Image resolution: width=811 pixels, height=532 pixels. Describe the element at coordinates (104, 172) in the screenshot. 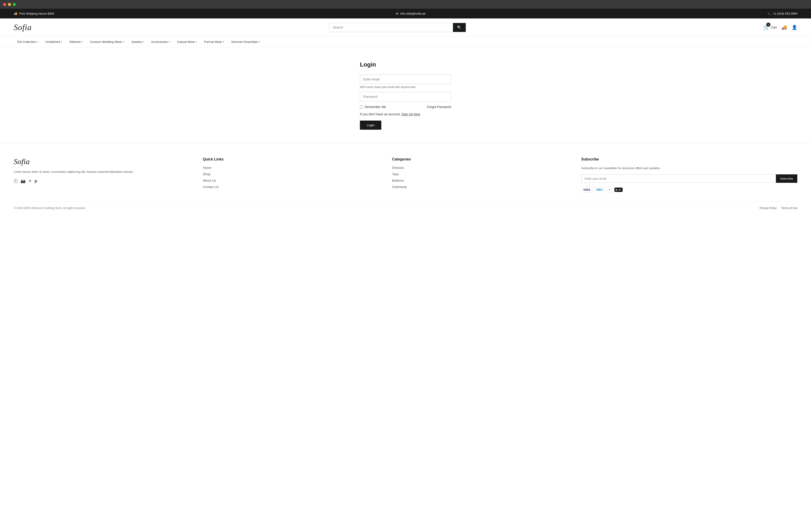

I see `footer-description: Lorem ipsum dolor sit amet, consectetur …` at that location.